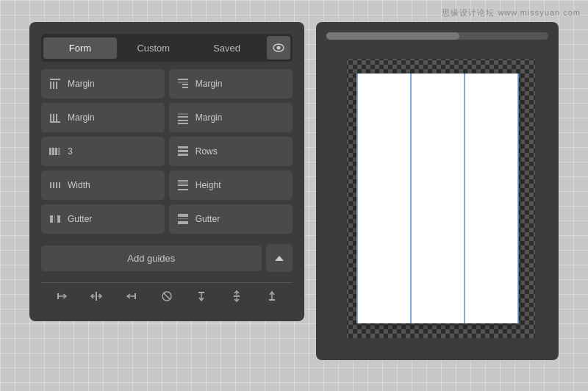  What do you see at coordinates (96, 298) in the screenshot?
I see `center-h-icon` at bounding box center [96, 298].